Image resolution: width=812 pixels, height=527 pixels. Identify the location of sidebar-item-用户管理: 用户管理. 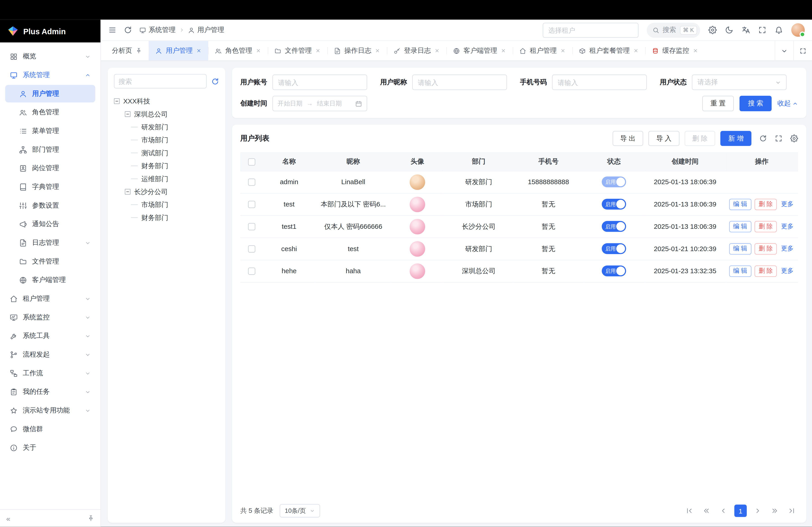
(50, 94).